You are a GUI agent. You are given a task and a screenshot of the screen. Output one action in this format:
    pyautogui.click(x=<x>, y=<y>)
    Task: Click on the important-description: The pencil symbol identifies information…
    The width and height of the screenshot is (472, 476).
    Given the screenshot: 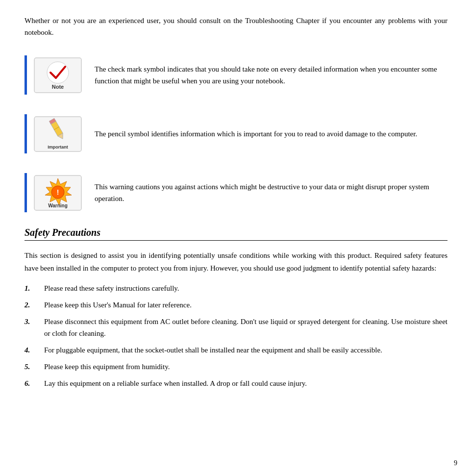 What is the action you would take?
    pyautogui.click(x=271, y=134)
    